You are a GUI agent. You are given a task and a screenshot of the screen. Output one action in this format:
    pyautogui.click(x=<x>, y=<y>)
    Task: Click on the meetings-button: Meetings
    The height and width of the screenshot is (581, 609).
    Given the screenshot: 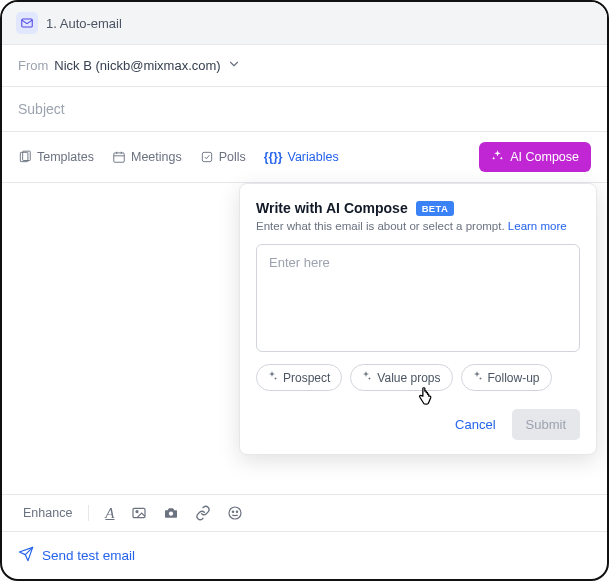 What is the action you would take?
    pyautogui.click(x=147, y=157)
    